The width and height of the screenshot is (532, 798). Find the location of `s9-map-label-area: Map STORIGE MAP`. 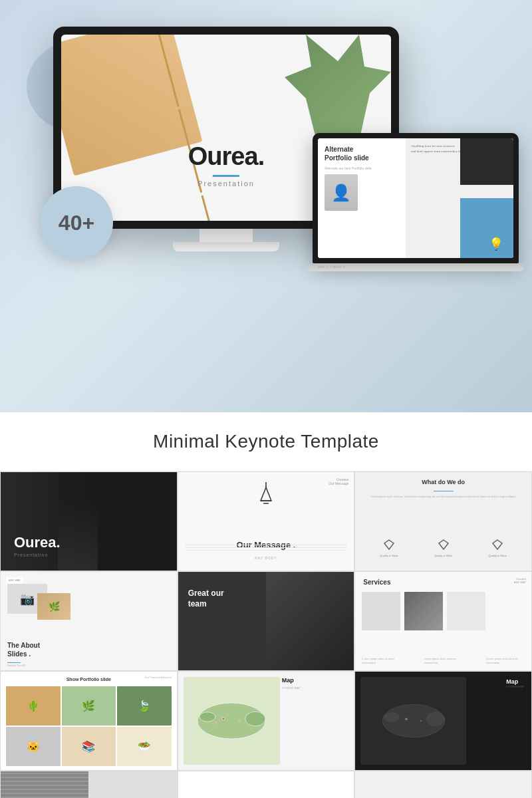

s9-map-label-area: Map STORIGE MAP is located at coordinates (515, 684).